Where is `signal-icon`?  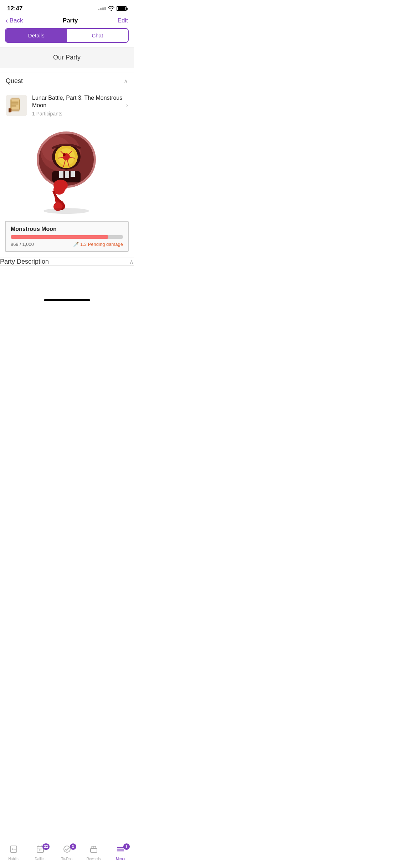
signal-icon is located at coordinates (102, 9).